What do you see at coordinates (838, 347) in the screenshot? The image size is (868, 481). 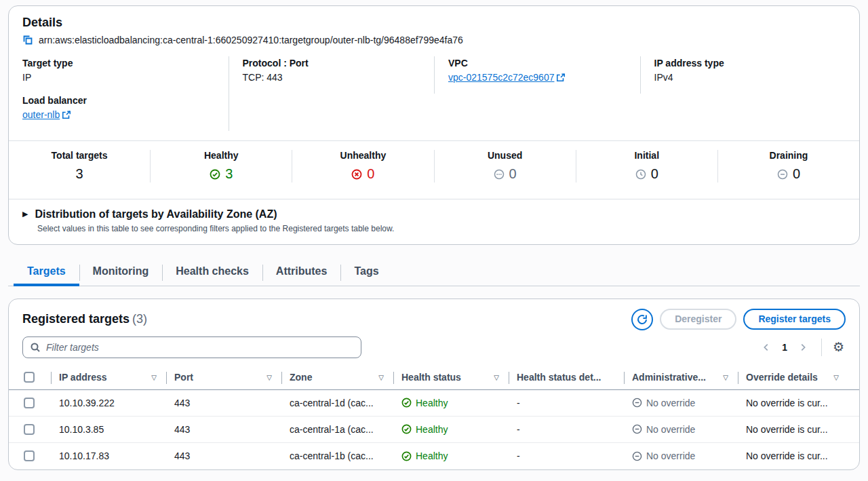 I see `table-settings-button: ⚙` at bounding box center [838, 347].